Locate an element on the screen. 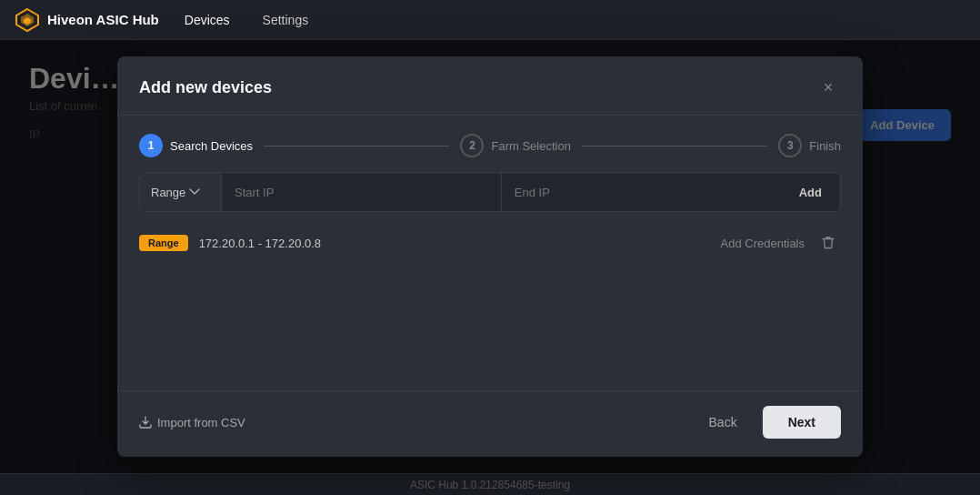 The height and width of the screenshot is (495, 980). step-2-circle: 2 is located at coordinates (472, 146).